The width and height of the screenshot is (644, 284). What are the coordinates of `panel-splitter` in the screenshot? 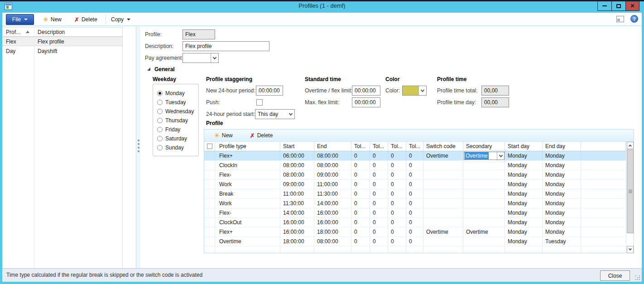 It's located at (138, 147).